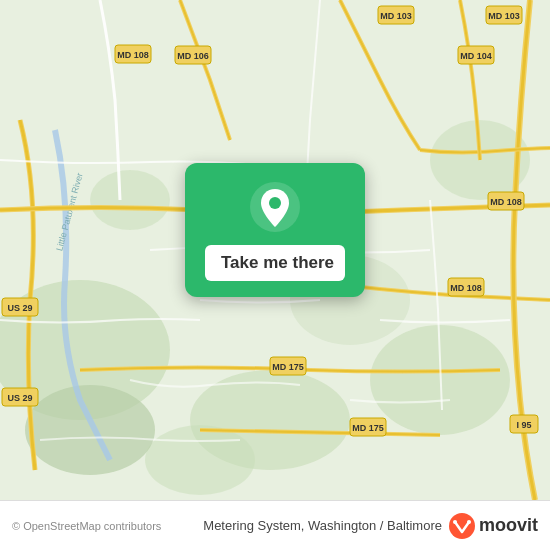  Describe the element at coordinates (370, 526) in the screenshot. I see `app-info: Metering System, Washington / Baltimore …` at that location.